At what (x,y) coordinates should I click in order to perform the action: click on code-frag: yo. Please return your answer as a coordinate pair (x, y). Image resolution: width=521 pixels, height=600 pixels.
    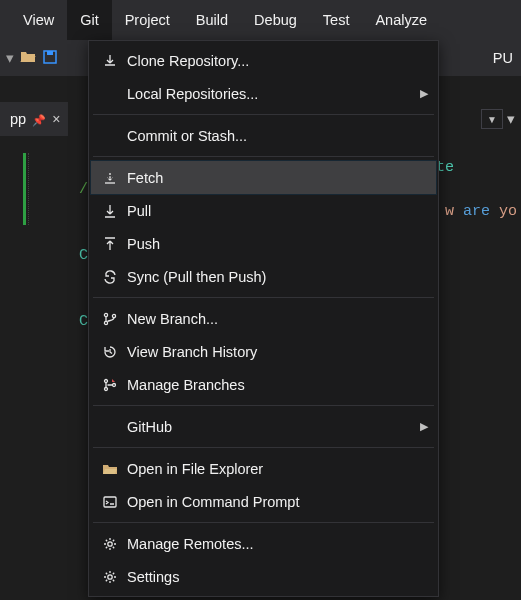
    Looking at the image, I should click on (504, 212).